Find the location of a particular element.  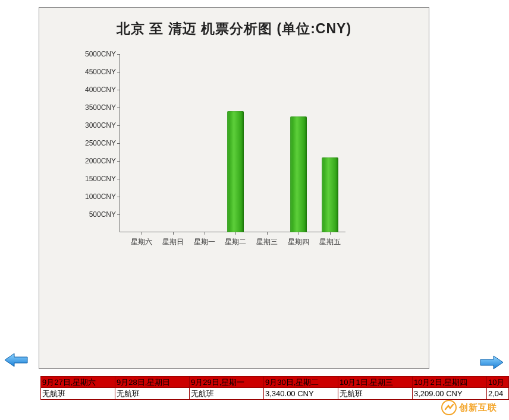

y-tick-label: 3500CNY is located at coordinates (100, 108).